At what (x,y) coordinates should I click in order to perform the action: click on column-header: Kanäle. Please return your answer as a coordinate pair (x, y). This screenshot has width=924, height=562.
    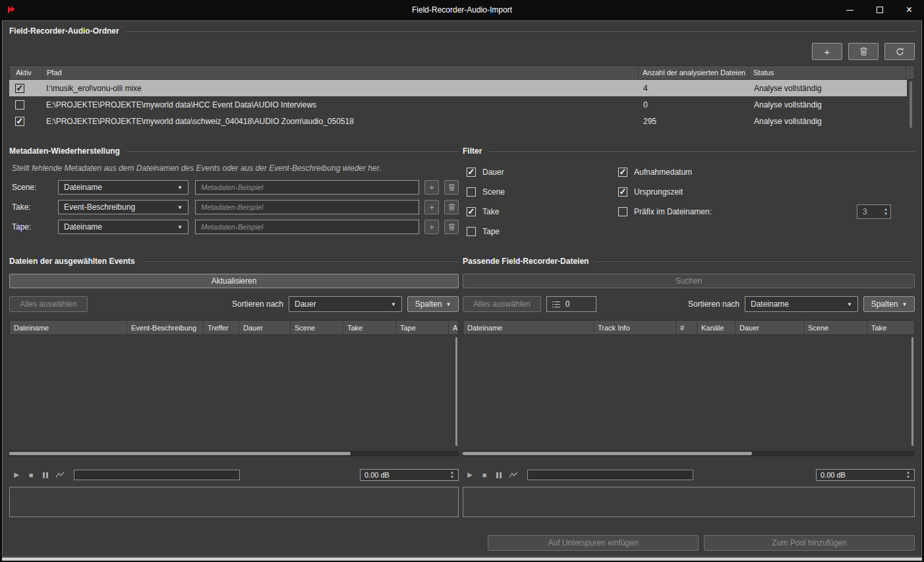
    Looking at the image, I should click on (716, 327).